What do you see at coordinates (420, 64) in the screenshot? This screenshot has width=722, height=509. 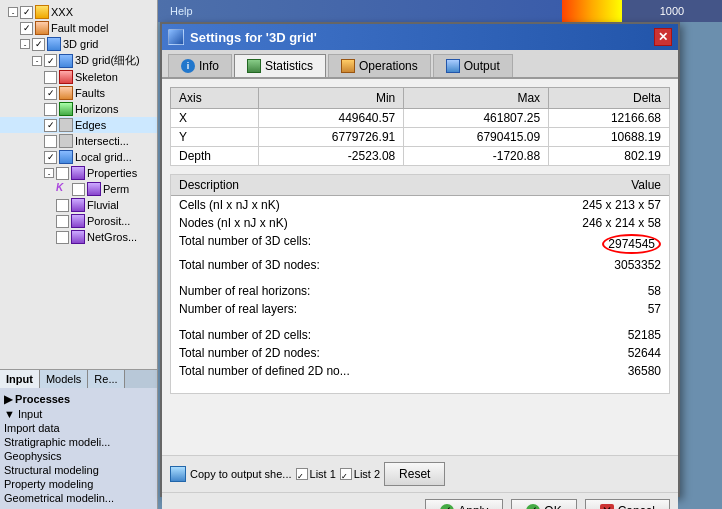 I see `dialog-tab-bar: i Info Statistics Operations Output` at bounding box center [420, 64].